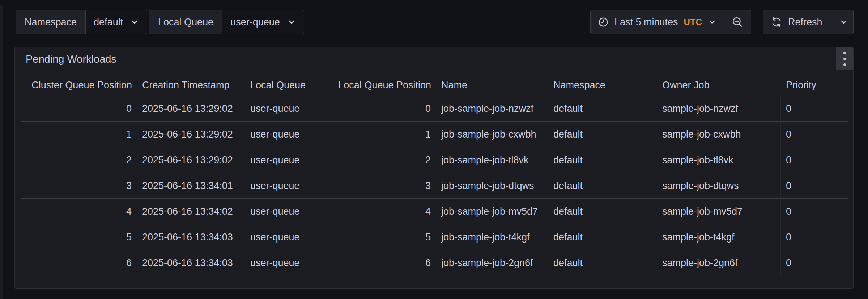 This screenshot has height=299, width=868. I want to click on time-range-button: Last 5 minutes UTC, so click(657, 22).